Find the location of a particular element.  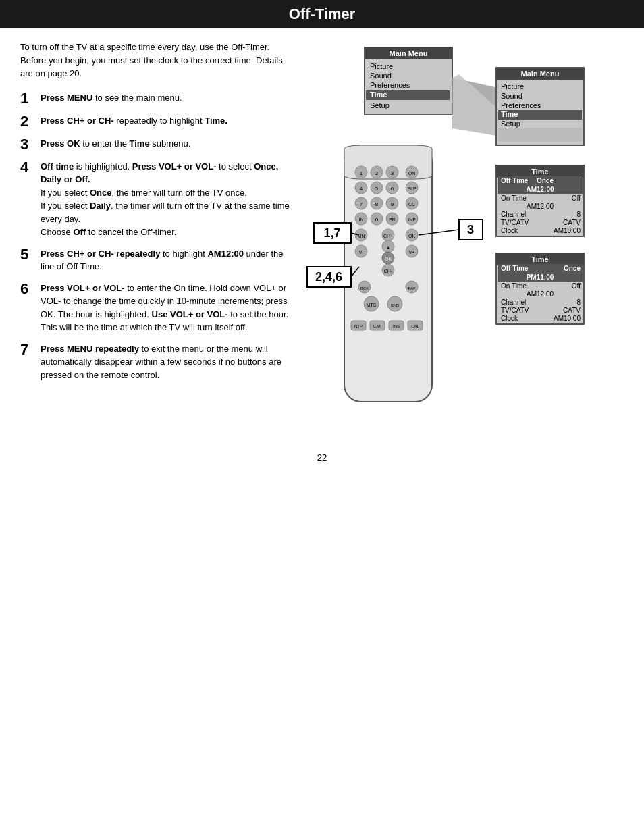

btn-2: 2 is located at coordinates (377, 173).